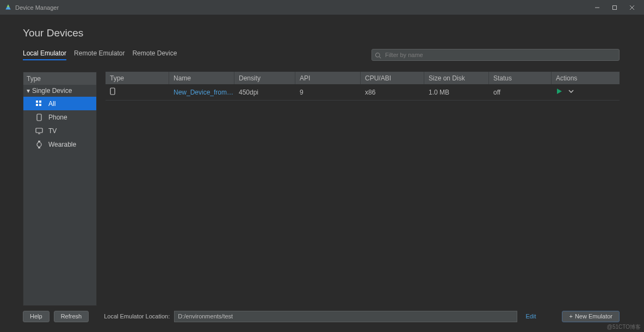  Describe the element at coordinates (362, 78) in the screenshot. I see `table-header: Type Name Density API CPU/ABI Size on Di…` at that location.